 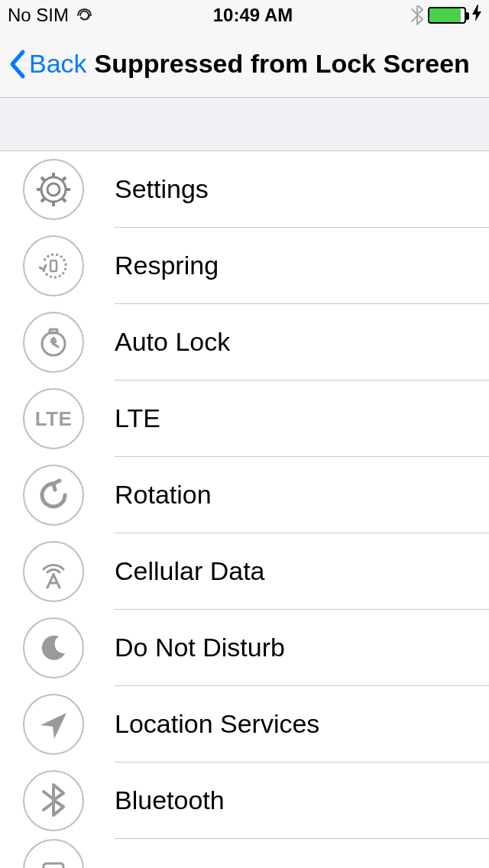 What do you see at coordinates (53, 189) in the screenshot?
I see `settings-icon` at bounding box center [53, 189].